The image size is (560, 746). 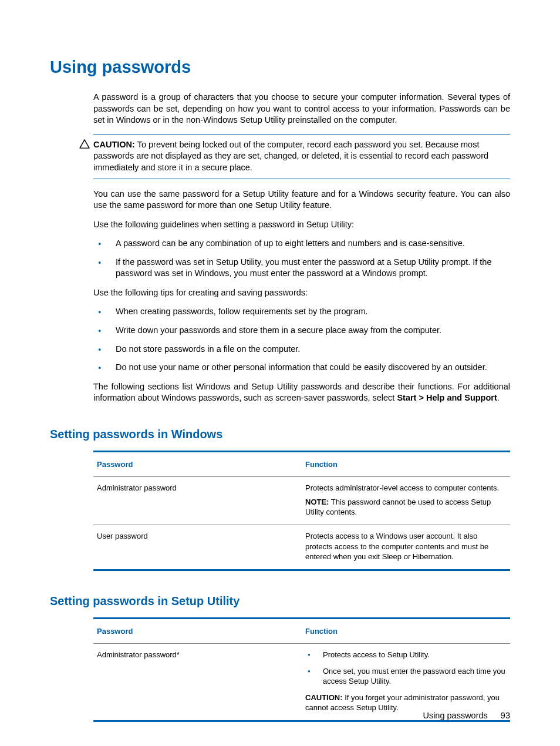 What do you see at coordinates (280, 601) in the screenshot?
I see `section-heading-setup-utility: Setting passwords in Setup Utility` at bounding box center [280, 601].